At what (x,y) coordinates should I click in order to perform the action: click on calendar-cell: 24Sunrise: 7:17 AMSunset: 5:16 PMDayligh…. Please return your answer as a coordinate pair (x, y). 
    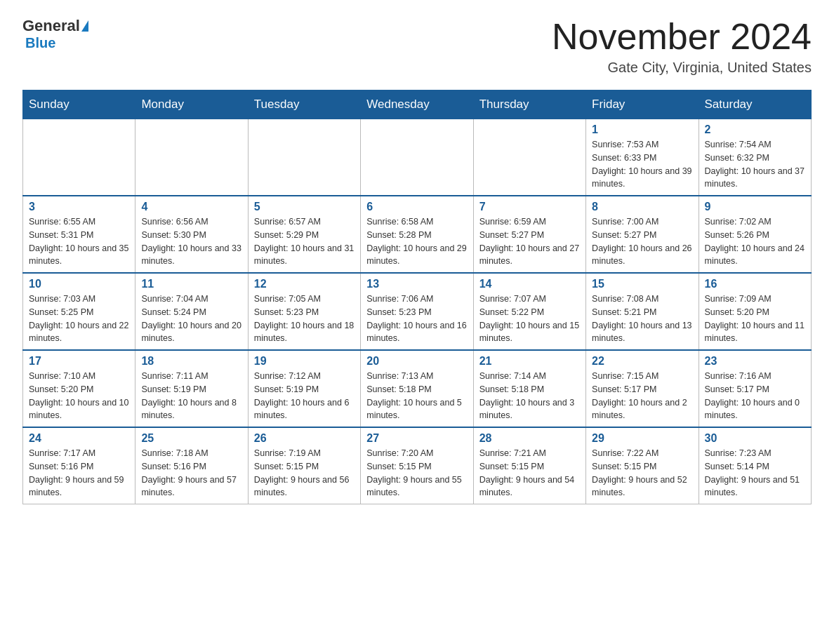
    Looking at the image, I should click on (79, 466).